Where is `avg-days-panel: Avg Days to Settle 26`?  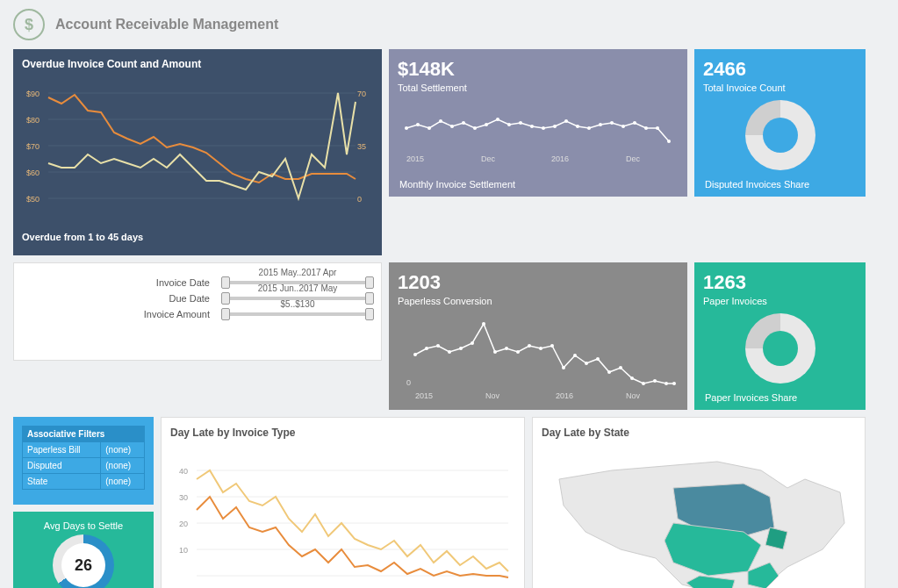 avg-days-panel: Avg Days to Settle 26 is located at coordinates (83, 549).